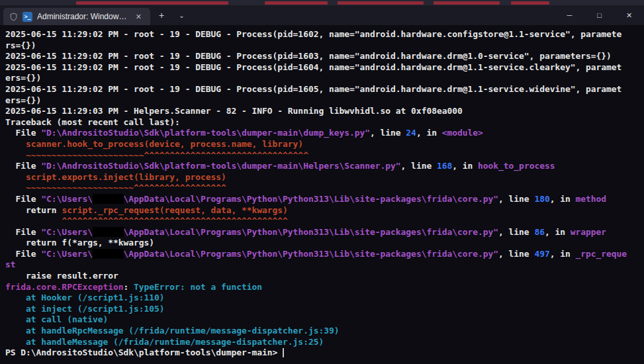  Describe the element at coordinates (126, 188) in the screenshot. I see `terminal-text-segment: ~~~~~~~~~~~~~~~~~~~~~^^^^^^^^^^^^^^^^^^` at that location.